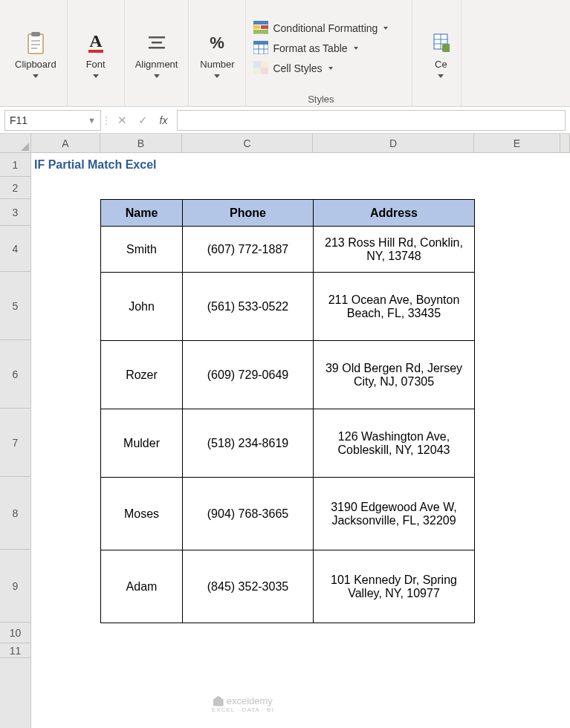 The image size is (570, 728). Describe the element at coordinates (142, 213) in the screenshot. I see `table-header-name: Name` at that location.